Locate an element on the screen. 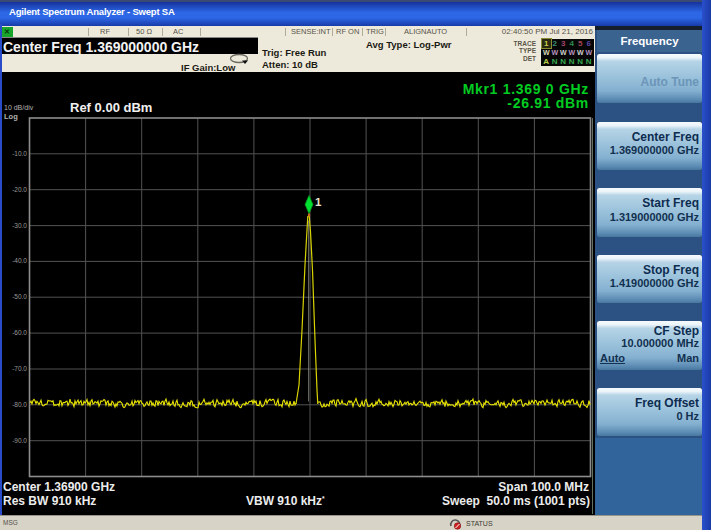 Image resolution: width=711 pixels, height=530 pixels. svg-text: 1 is located at coordinates (318, 202).